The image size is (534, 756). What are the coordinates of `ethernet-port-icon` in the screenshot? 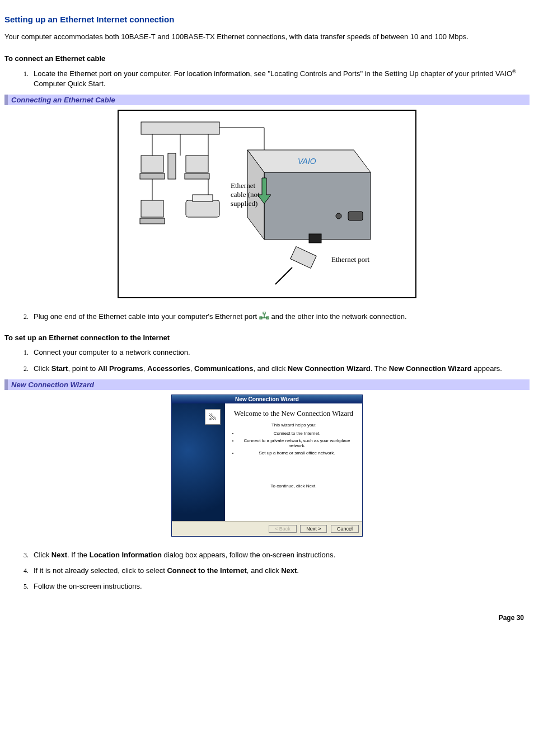 It's located at (264, 317).